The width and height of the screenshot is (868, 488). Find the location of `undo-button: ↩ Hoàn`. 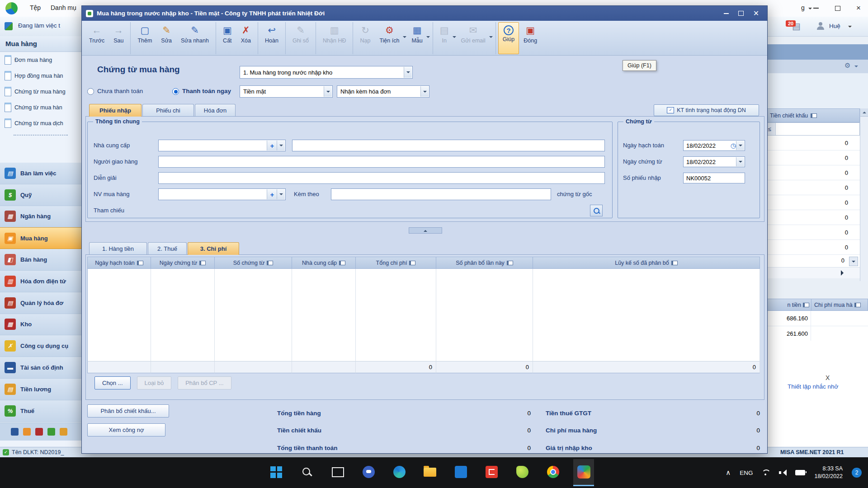

undo-button: ↩ Hoàn is located at coordinates (272, 38).